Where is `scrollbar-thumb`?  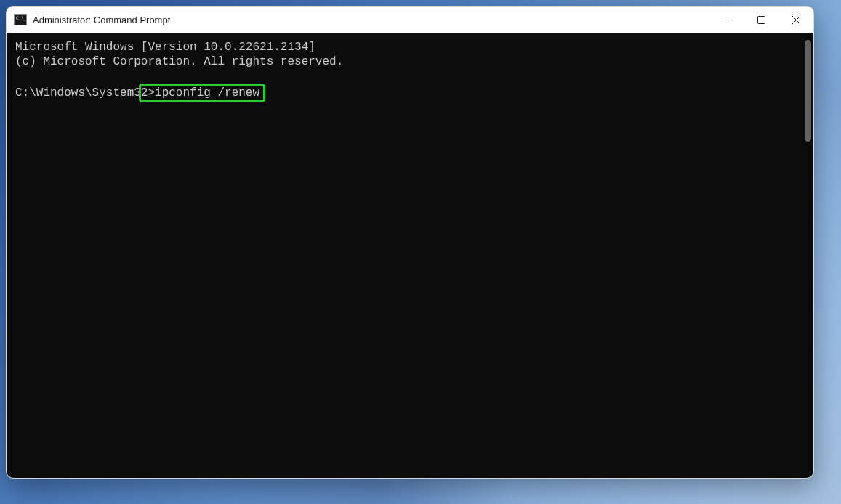
scrollbar-thumb is located at coordinates (808, 91).